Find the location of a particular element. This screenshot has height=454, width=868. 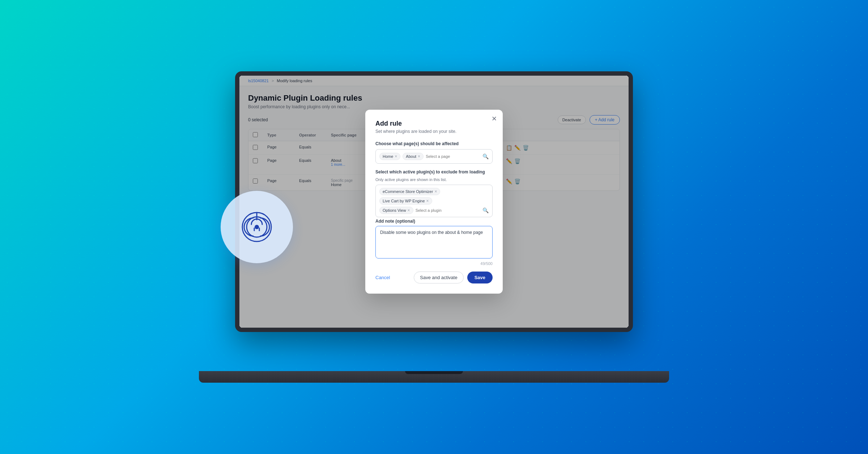

plugins-section-label: Select which active plugin(s) to exclude… is located at coordinates (434, 172).